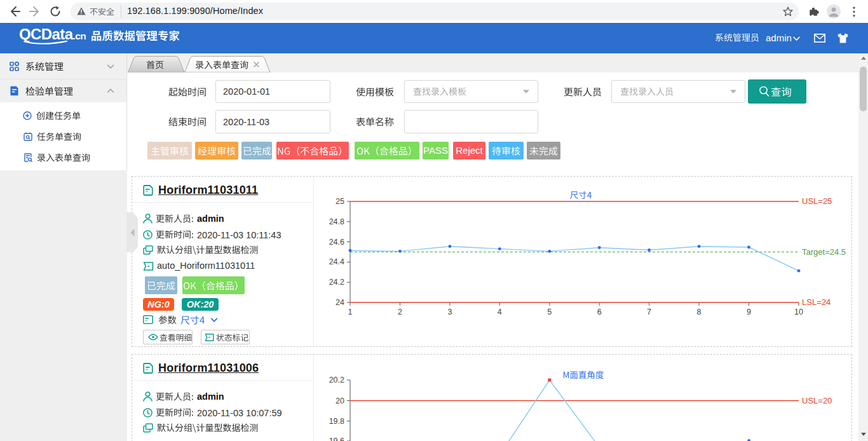 This screenshot has width=868, height=441. What do you see at coordinates (816, 302) in the screenshot?
I see `svg-text: LSL=24` at bounding box center [816, 302].